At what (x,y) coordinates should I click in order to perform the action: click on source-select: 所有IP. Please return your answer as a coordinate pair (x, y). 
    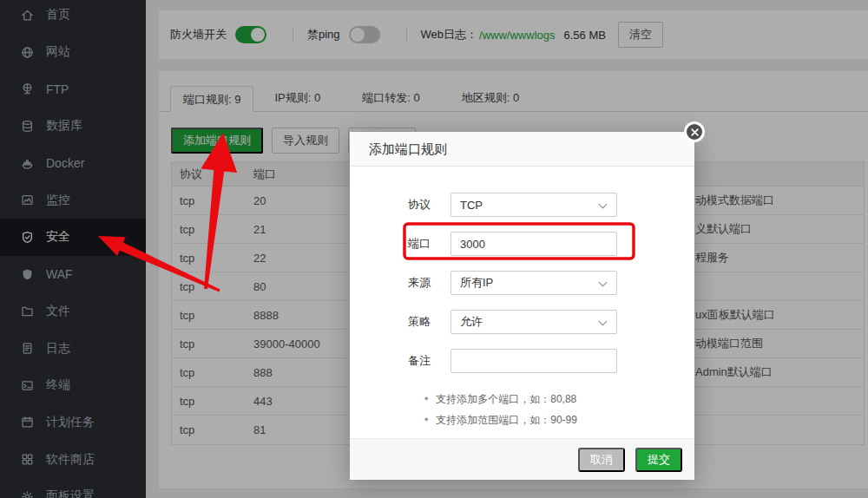
    Looking at the image, I should click on (534, 283).